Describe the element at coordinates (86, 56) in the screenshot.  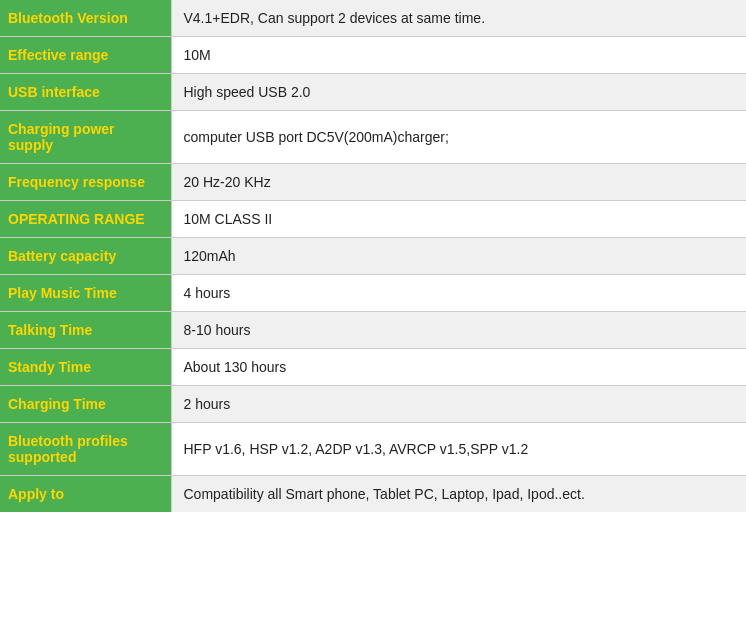
I see `spec-label: Effective range` at that location.